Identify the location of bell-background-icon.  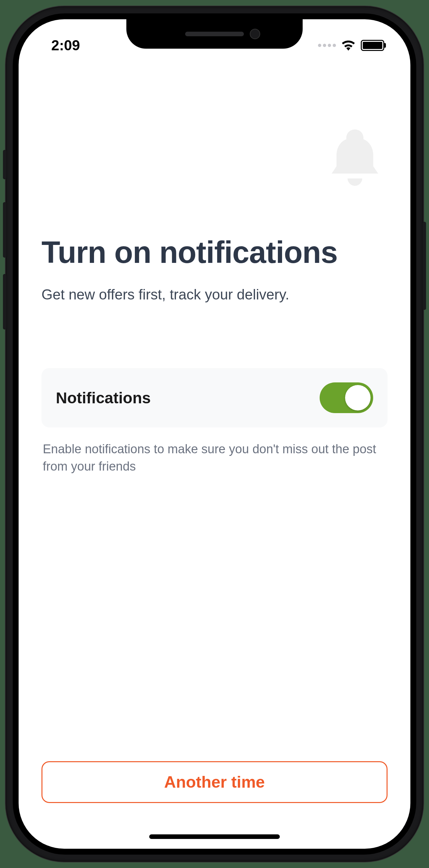
(355, 157).